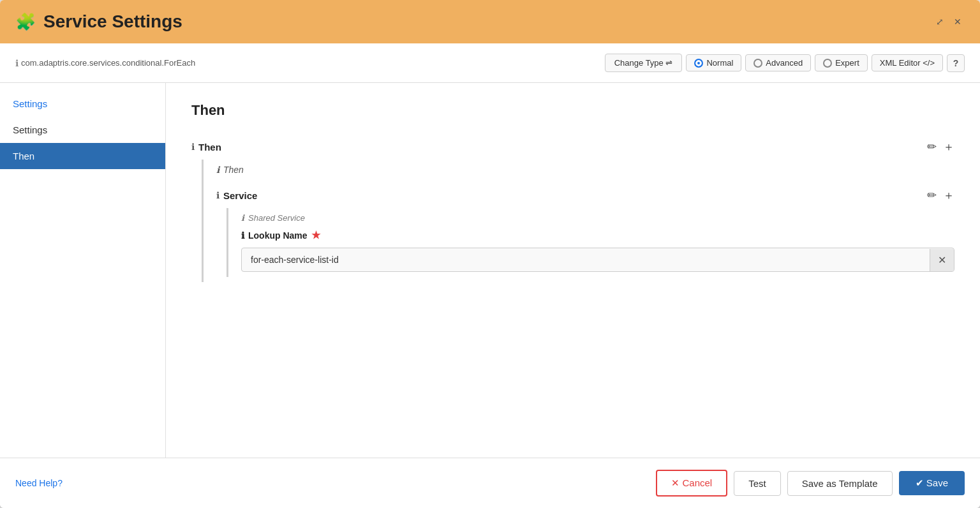 This screenshot has width=980, height=508. Describe the element at coordinates (234, 170) in the screenshot. I see `nested-then-label-text: Then` at that location.